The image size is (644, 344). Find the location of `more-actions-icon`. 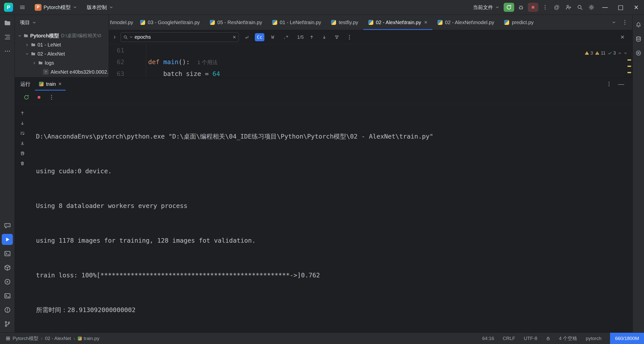

more-actions-icon is located at coordinates (545, 7).